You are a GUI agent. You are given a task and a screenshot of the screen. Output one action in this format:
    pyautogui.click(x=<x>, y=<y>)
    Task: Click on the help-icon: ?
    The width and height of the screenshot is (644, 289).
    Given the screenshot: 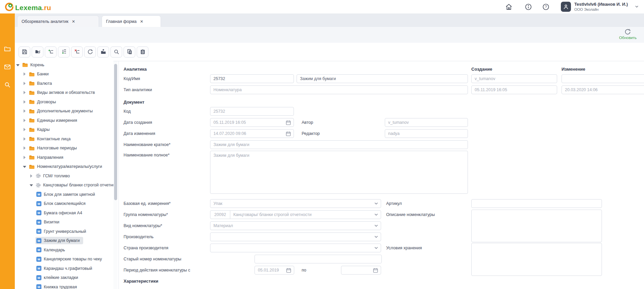 What is the action you would take?
    pyautogui.click(x=546, y=7)
    